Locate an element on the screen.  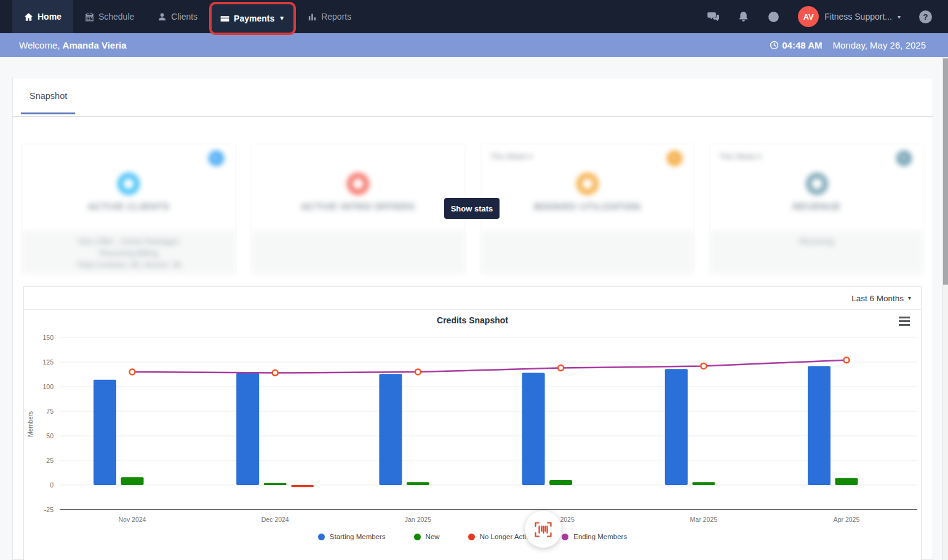
svg-text: -25 is located at coordinates (49, 510).